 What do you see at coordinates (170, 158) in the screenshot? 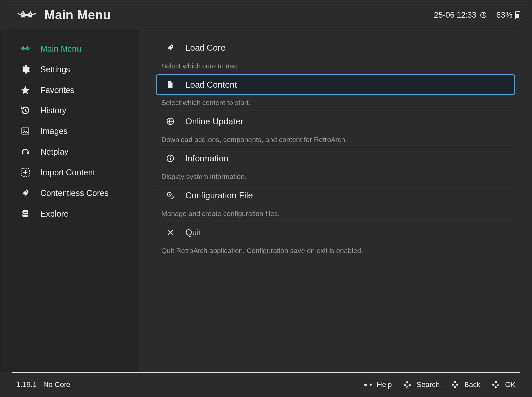
I see `info-icon` at bounding box center [170, 158].